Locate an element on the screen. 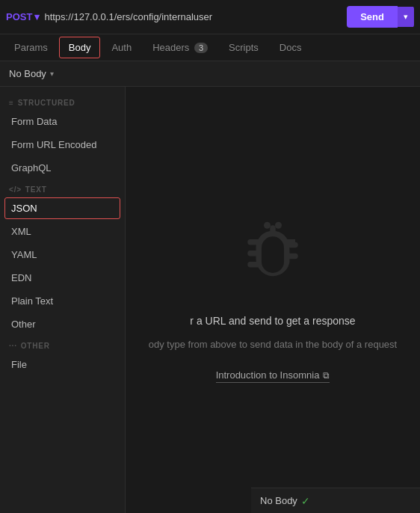  sidebar-item-graphql: GraphQL is located at coordinates (63, 168).